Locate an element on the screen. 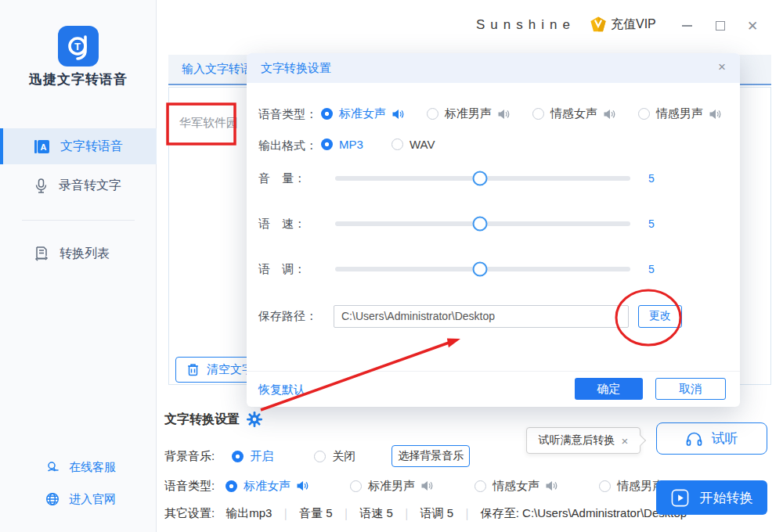 Image resolution: width=783 pixels, height=532 pixels. dialog-voice-std-male: 标准男声 is located at coordinates (468, 114).